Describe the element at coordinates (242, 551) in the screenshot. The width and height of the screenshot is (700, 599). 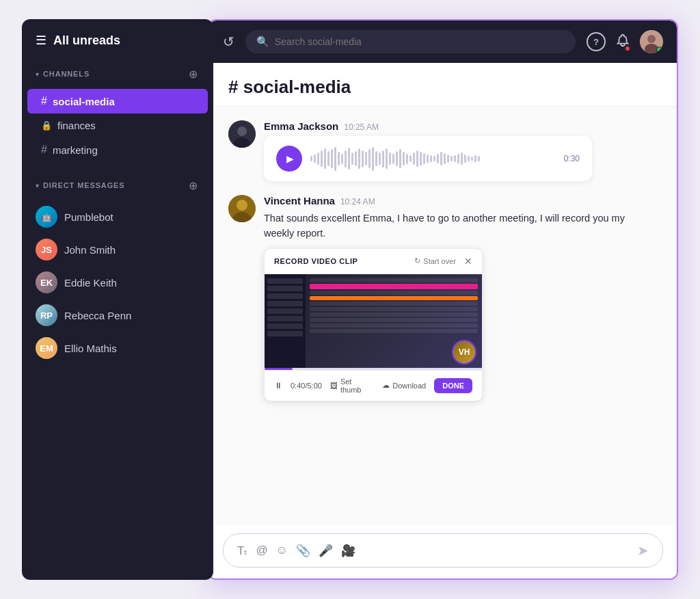
I see `text-format-icon: Tₜ` at that location.